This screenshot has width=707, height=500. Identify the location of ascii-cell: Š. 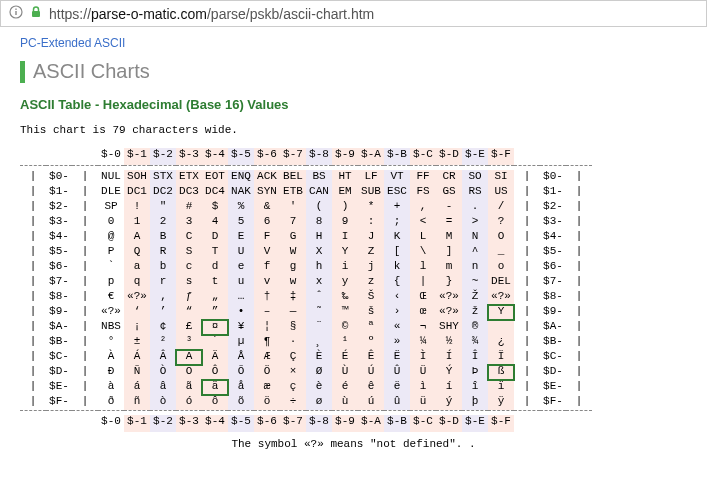
(371, 298).